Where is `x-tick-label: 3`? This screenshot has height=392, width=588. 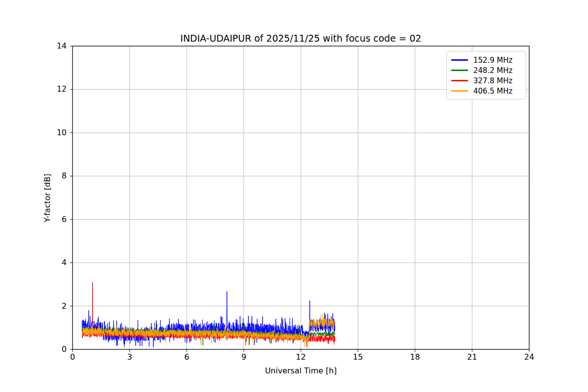
x-tick-label: 3 is located at coordinates (129, 357).